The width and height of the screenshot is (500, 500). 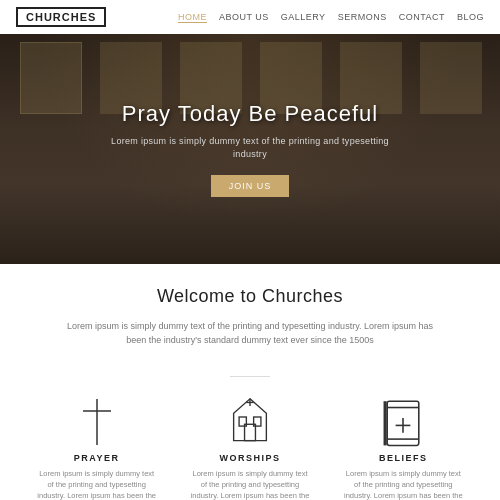 What do you see at coordinates (304, 17) in the screenshot?
I see `nav-item-gallery: GALLERY` at bounding box center [304, 17].